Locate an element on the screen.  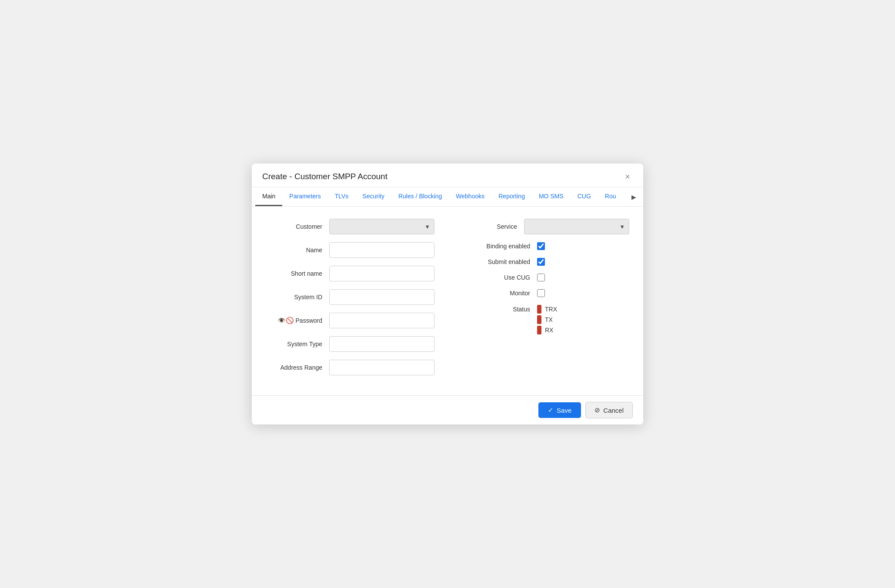
cancel-button: ⊘ Cancel is located at coordinates (609, 410).